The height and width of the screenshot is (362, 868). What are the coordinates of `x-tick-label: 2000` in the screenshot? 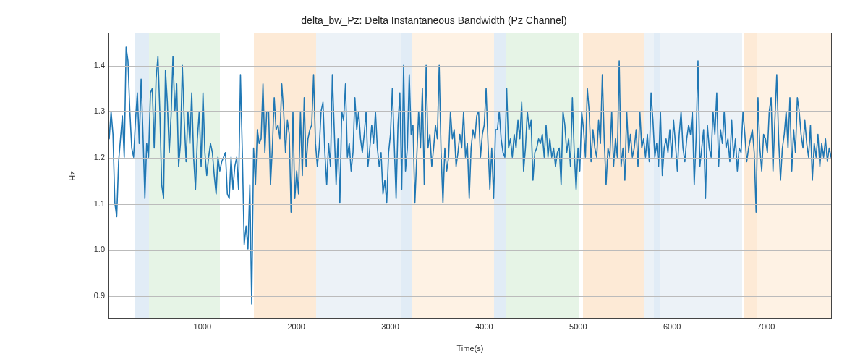 It's located at (296, 327).